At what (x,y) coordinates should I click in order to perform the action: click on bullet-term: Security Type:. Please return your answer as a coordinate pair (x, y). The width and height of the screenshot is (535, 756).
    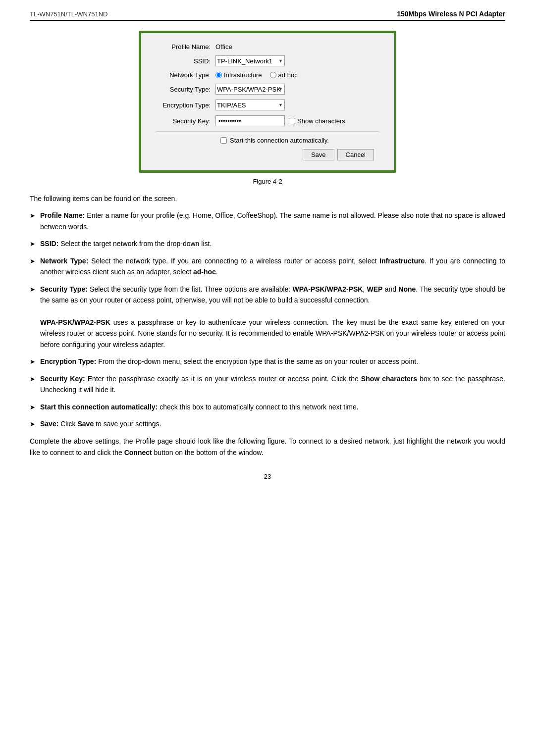
    Looking at the image, I should click on (64, 289).